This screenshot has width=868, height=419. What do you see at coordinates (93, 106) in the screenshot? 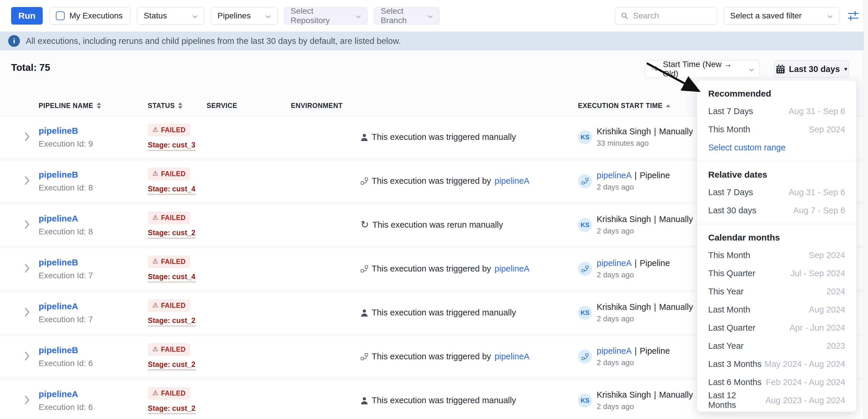
I see `column-header: PIPELINE NAME` at bounding box center [93, 106].